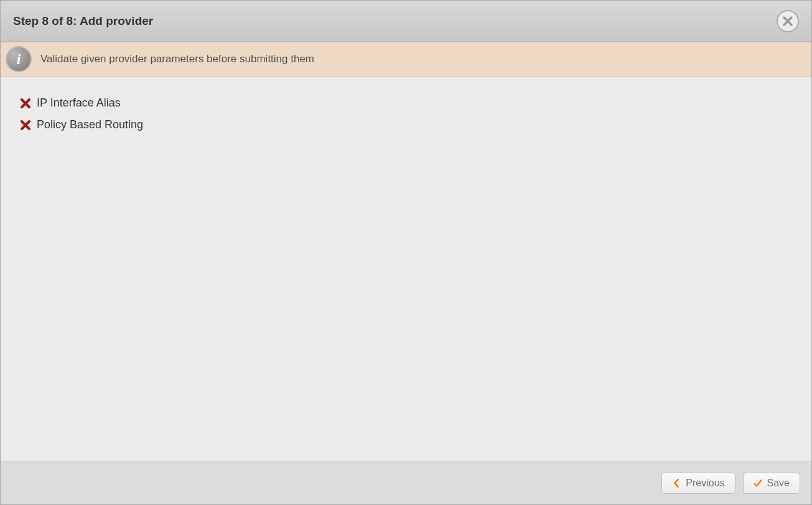 The height and width of the screenshot is (505, 812). Describe the element at coordinates (177, 59) in the screenshot. I see `info-message: Validate given provider parameters befor…` at that location.